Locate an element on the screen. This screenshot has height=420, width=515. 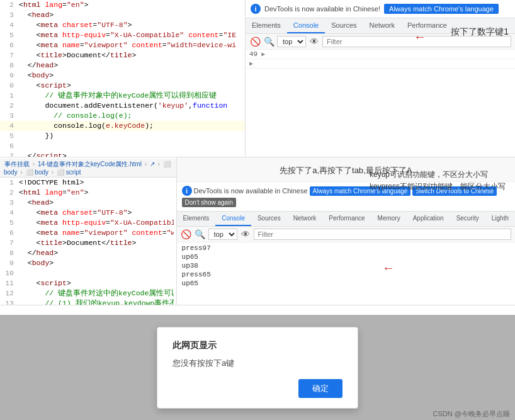
code-line: 12 // 键盘事件对这中的keyCode属性可以得到相应ACSII码值 is located at coordinates (88, 293).